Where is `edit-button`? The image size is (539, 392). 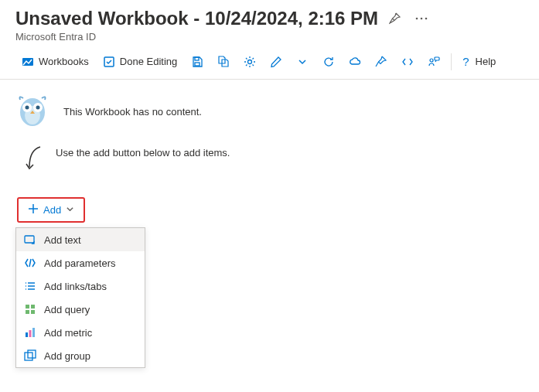
edit-button is located at coordinates (276, 62).